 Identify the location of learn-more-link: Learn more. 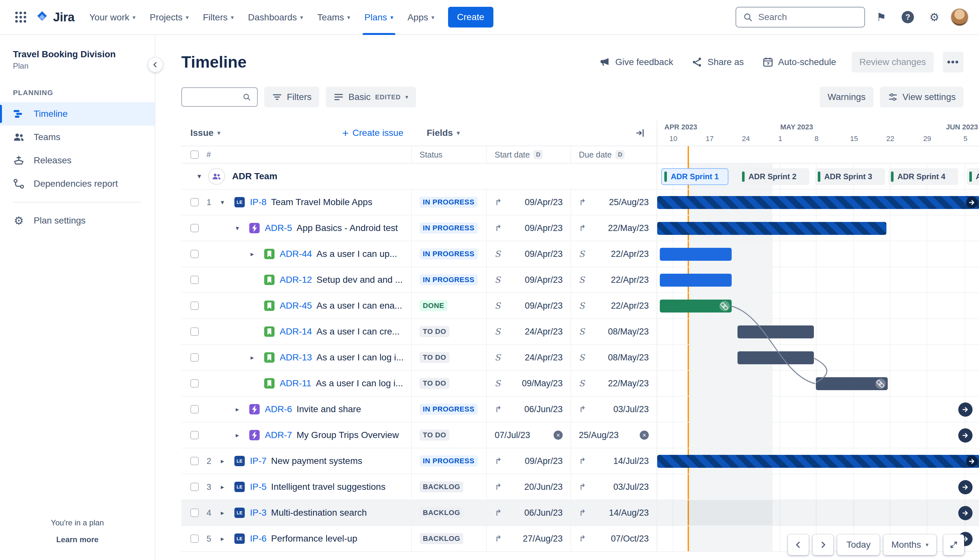
(78, 540).